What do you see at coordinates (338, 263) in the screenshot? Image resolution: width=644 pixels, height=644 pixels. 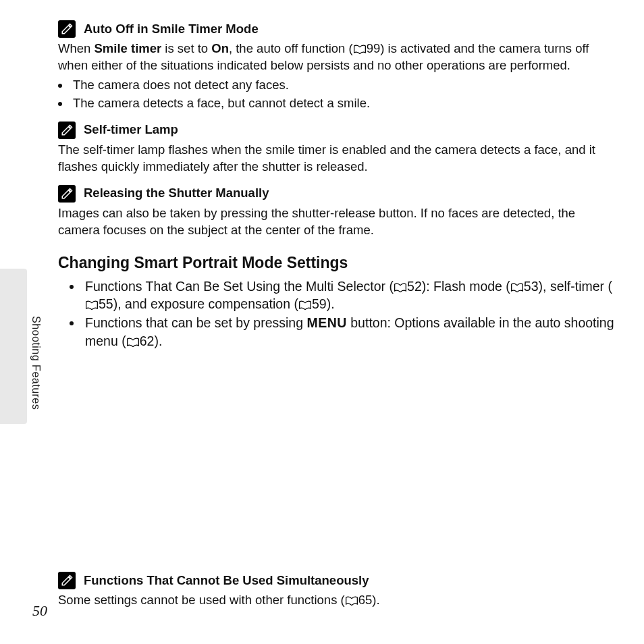 I see `heading-changing-settings: Changing Smart Portrait Mode Settings` at bounding box center [338, 263].